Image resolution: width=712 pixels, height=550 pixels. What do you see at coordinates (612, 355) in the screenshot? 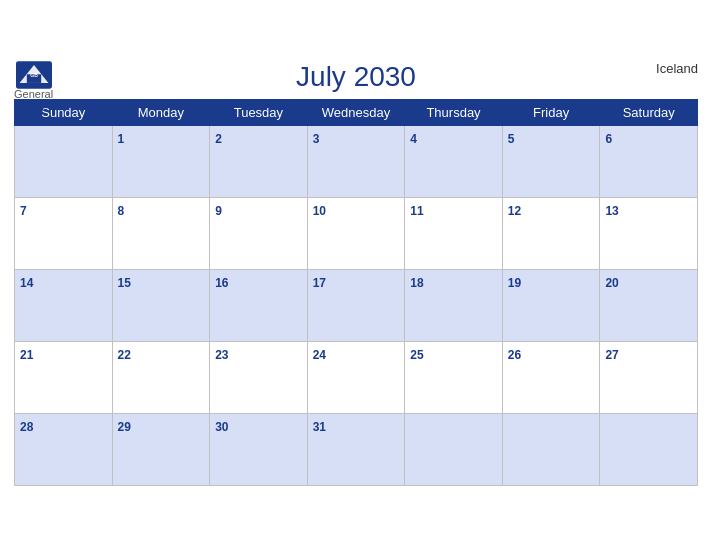
I see `day-number: 27` at bounding box center [612, 355].